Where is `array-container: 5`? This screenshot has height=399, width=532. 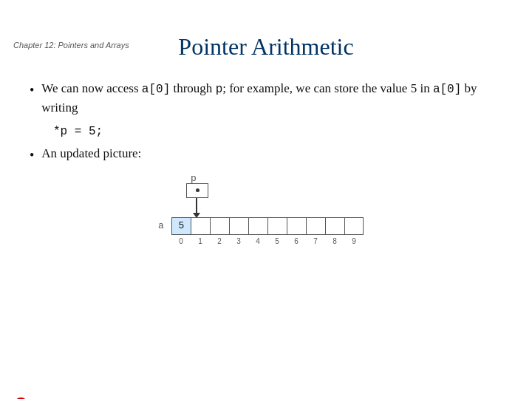 array-container: 5 is located at coordinates (267, 226).